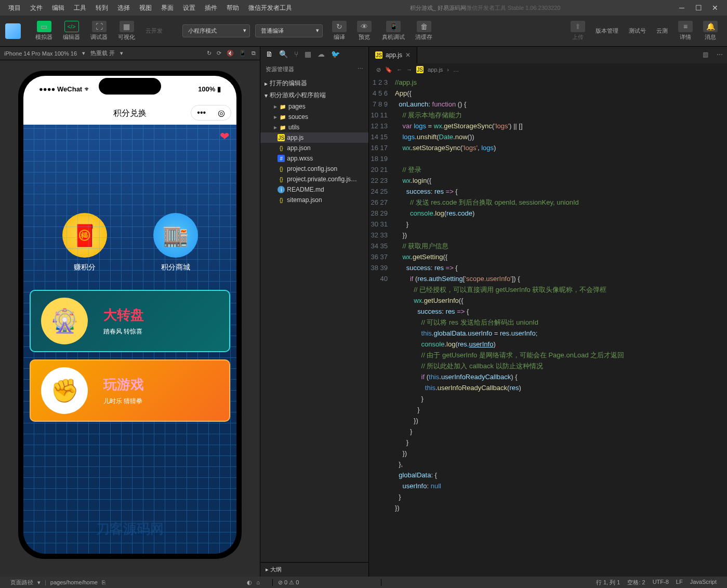 Image resolution: width=727 pixels, height=588 pixels. What do you see at coordinates (130, 321) in the screenshot?
I see `wheel-card: 🎡 大转盘踏春风 转惊喜` at bounding box center [130, 321].